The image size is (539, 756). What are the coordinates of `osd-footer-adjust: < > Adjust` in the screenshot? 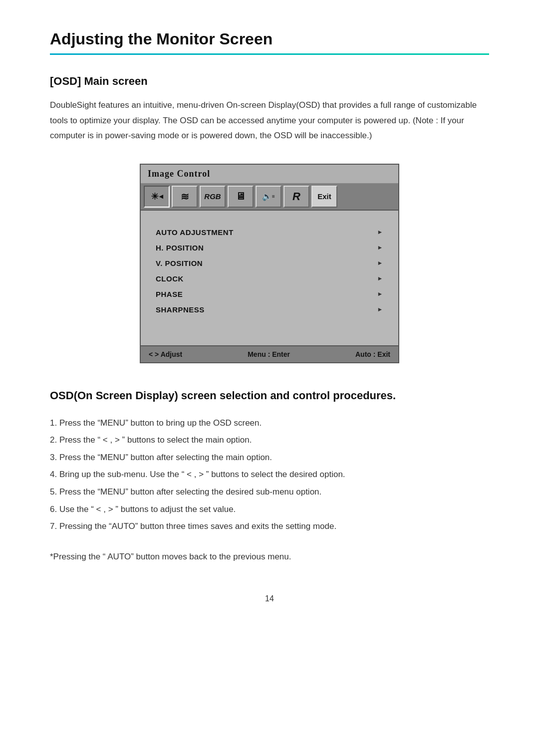 It's located at (166, 354).